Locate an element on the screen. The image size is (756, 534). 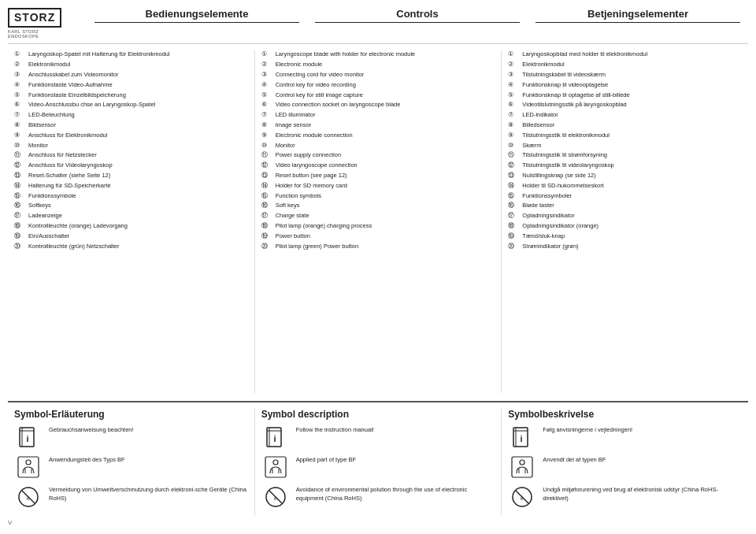
list-item: ⑫Video laryngoscope connection is located at coordinates (378, 165).